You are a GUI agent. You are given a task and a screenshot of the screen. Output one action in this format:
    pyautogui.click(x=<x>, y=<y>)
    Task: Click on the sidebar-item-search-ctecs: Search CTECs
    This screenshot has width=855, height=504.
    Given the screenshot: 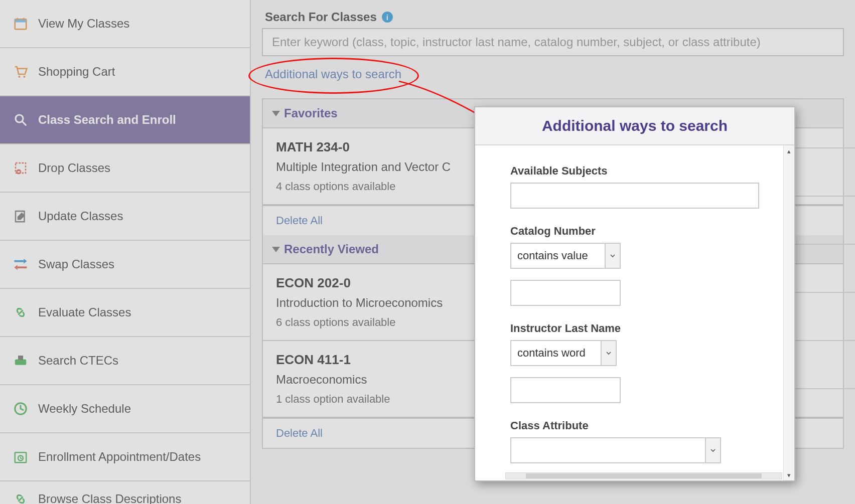 What is the action you would take?
    pyautogui.click(x=125, y=361)
    